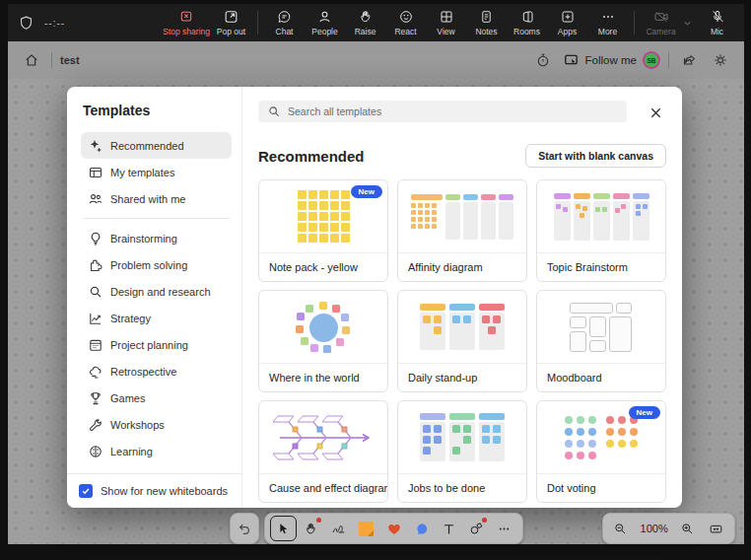 The height and width of the screenshot is (560, 751). I want to click on notes-icon, so click(487, 17).